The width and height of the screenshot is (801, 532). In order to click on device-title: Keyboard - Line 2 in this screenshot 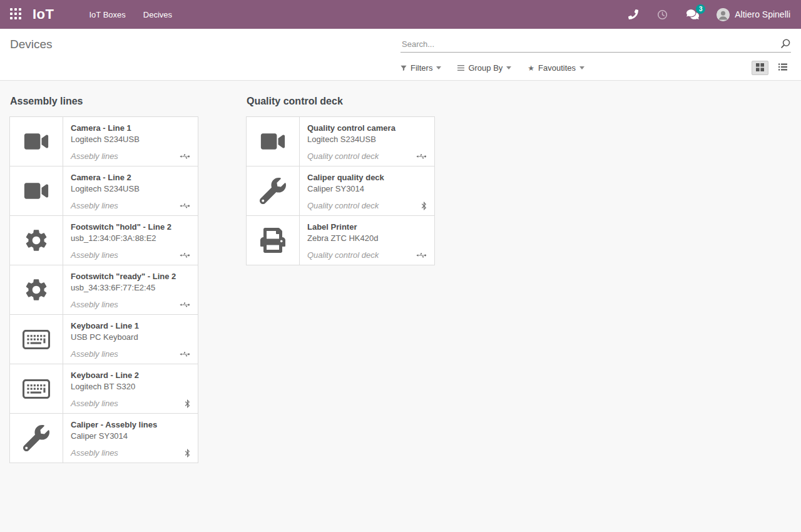, I will do `click(130, 376)`.